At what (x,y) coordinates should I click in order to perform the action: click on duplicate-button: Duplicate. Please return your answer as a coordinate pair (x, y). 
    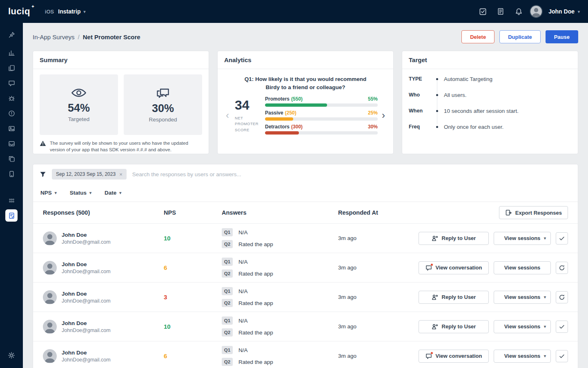
    Looking at the image, I should click on (520, 37).